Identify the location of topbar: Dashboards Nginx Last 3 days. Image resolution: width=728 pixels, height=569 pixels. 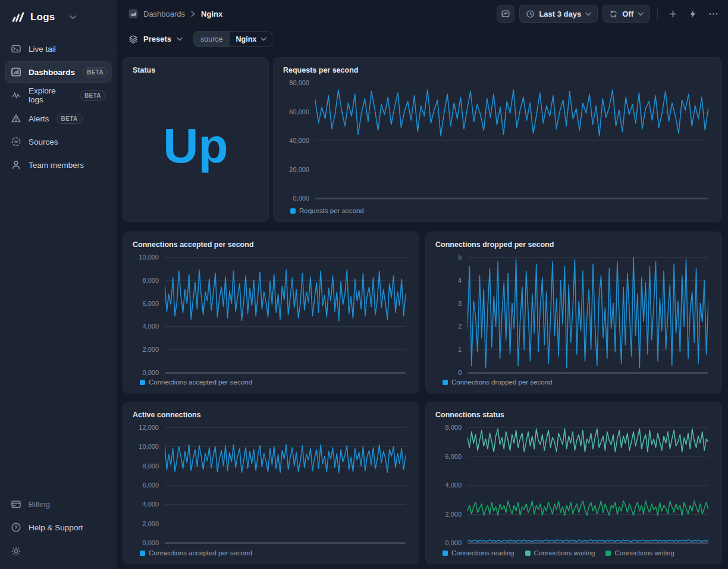
(422, 14).